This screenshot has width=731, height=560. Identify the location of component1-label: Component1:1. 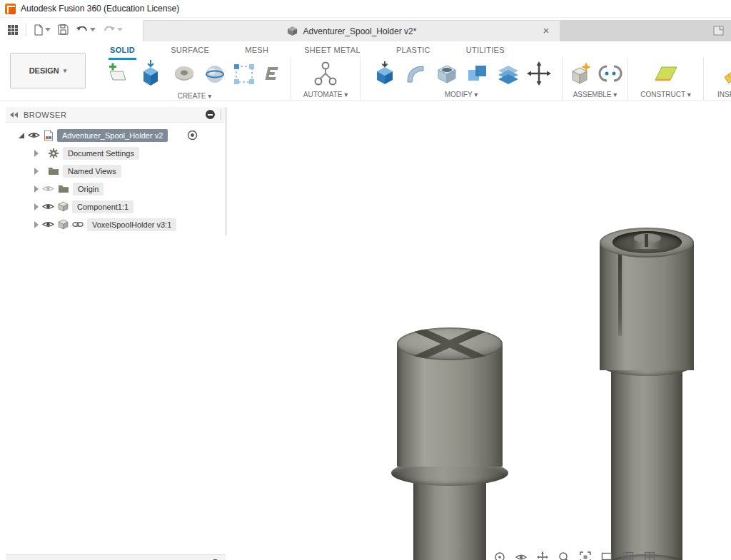
(103, 207).